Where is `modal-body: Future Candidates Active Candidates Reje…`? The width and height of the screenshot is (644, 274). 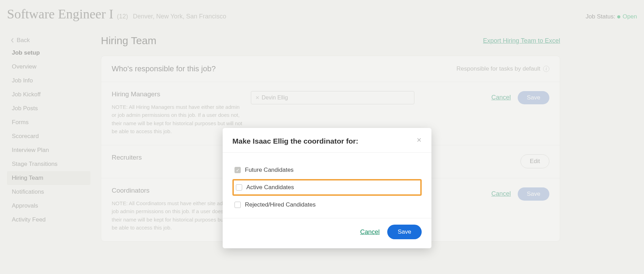
modal-body: Future Candidates Active Candidates Reje… is located at coordinates (327, 184).